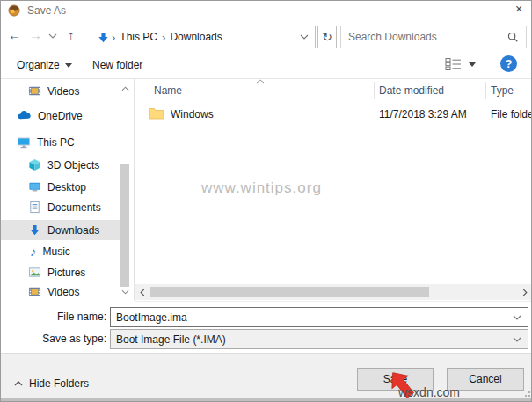  Describe the element at coordinates (203, 37) in the screenshot. I see `address-bar: › This PC › Downloads` at that location.